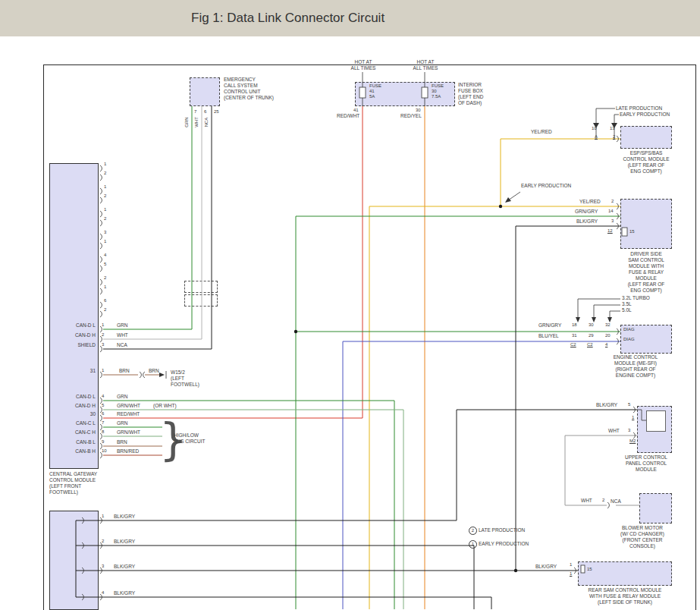  Describe the element at coordinates (105, 451) in the screenshot. I see `pin-number: 10` at that location.